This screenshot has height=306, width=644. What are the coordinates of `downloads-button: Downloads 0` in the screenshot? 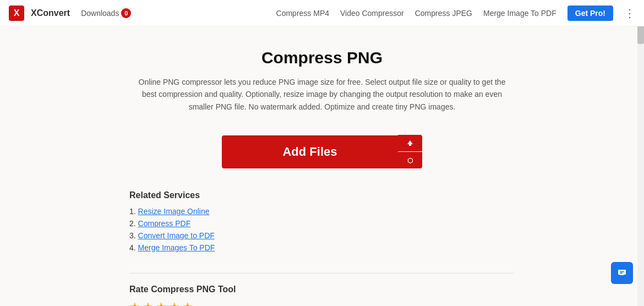 It's located at (106, 13).